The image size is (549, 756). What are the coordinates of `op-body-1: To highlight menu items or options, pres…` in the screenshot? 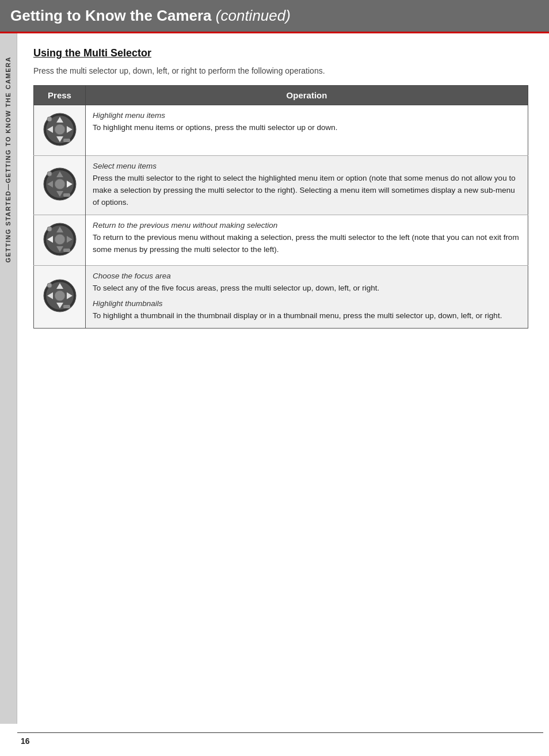 It's located at (215, 128).